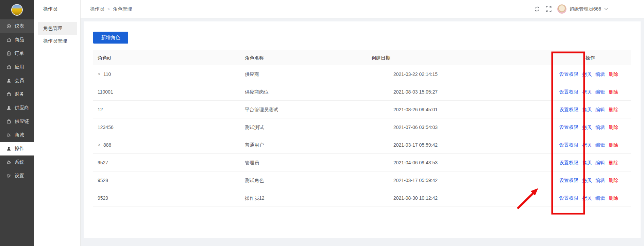 This screenshot has width=644, height=246. What do you see at coordinates (416, 127) in the screenshot?
I see `cell-created-date: 2021-07-06 03:54:03` at bounding box center [416, 127].